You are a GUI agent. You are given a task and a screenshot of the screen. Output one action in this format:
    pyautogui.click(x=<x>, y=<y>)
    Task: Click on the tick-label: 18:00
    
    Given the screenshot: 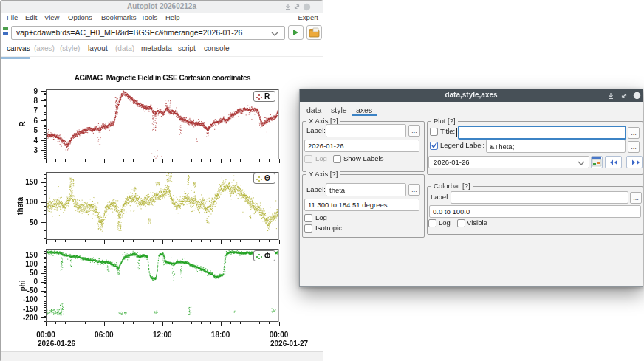 What is the action you would take?
    pyautogui.click(x=221, y=335)
    